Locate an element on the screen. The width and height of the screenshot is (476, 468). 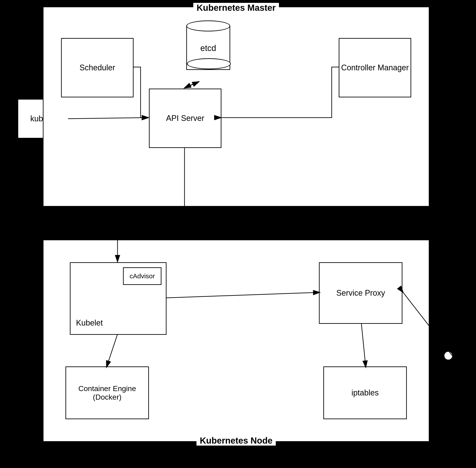
scheduler-box: Scheduler is located at coordinates (97, 68).